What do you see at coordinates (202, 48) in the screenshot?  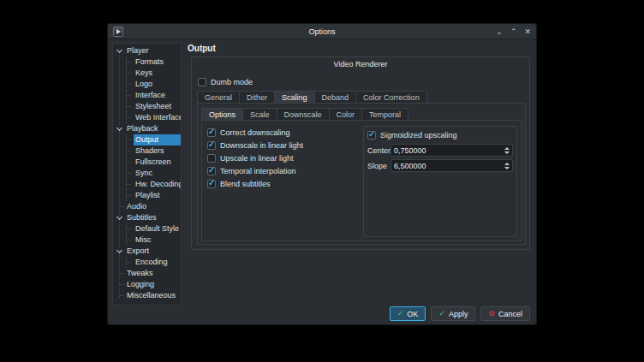 I see `page-title: Output` at bounding box center [202, 48].